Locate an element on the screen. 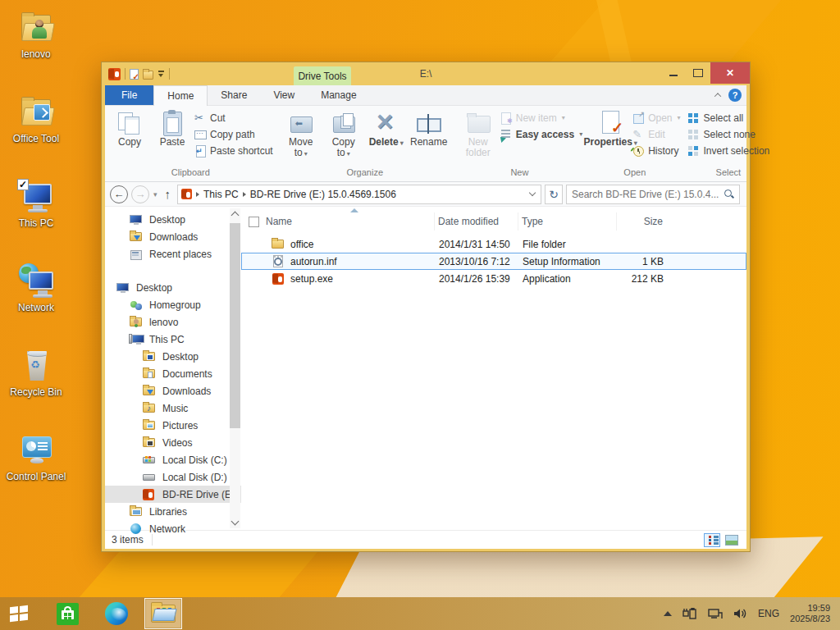 This screenshot has height=630, width=840. scroll-thumb is located at coordinates (235, 326).